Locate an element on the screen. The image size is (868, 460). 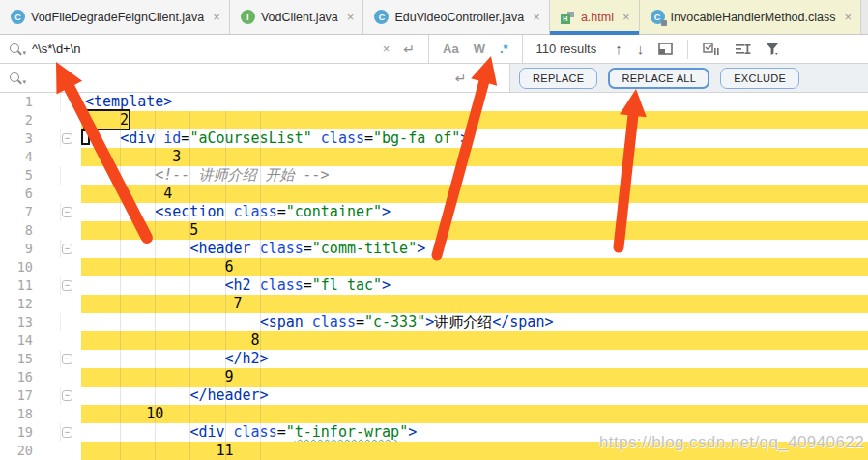
code-line: 7− <section class="container"> is located at coordinates (434, 213).